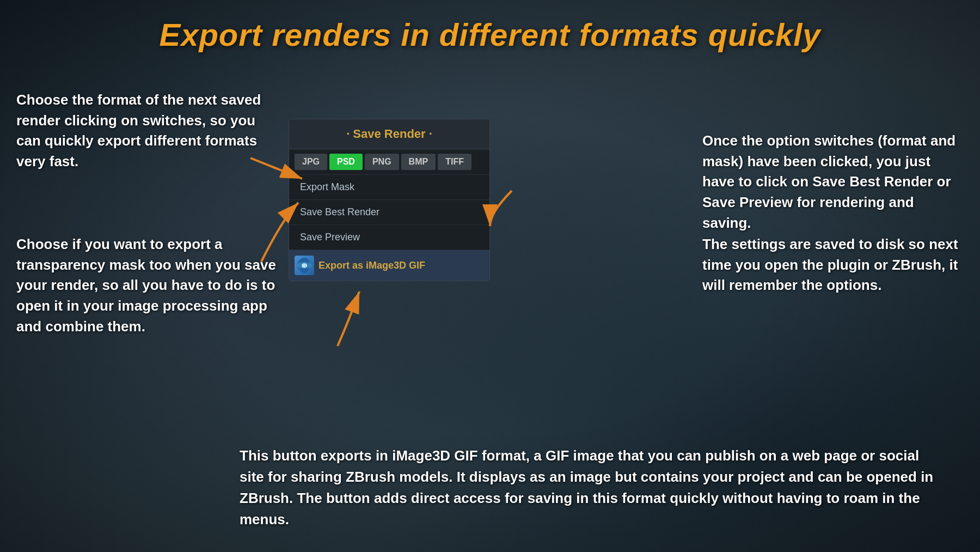 Image resolution: width=980 pixels, height=552 pixels. Describe the element at coordinates (304, 265) in the screenshot. I see `gif-icon: 3D` at that location.